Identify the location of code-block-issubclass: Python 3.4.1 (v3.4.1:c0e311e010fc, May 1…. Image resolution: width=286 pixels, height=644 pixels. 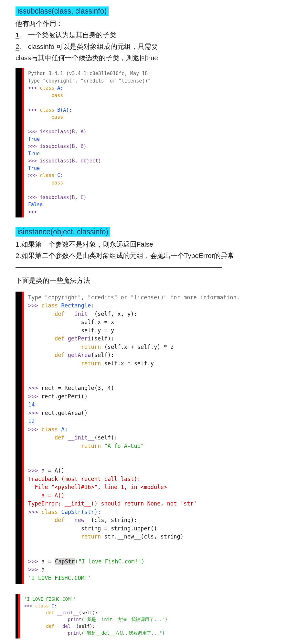
(83, 143).